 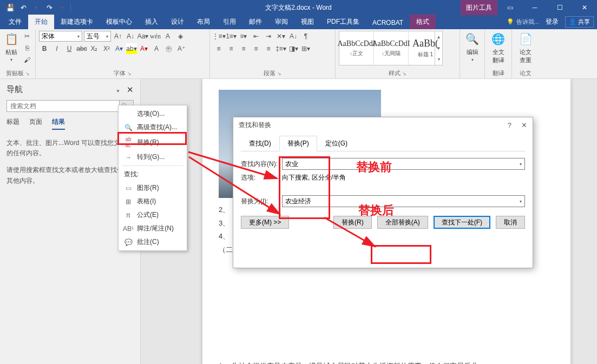 What do you see at coordinates (23, 8) in the screenshot?
I see `undo-icon: ↶` at bounding box center [23, 8].